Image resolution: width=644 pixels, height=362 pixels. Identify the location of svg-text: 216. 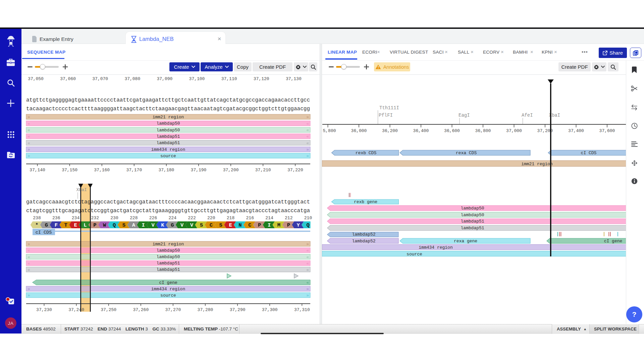
(250, 218).